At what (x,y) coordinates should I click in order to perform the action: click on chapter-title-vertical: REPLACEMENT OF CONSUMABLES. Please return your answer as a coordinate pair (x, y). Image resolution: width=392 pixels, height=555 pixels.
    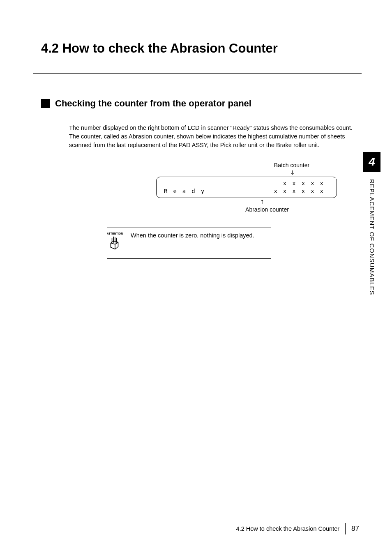
    Looking at the image, I should click on (372, 237).